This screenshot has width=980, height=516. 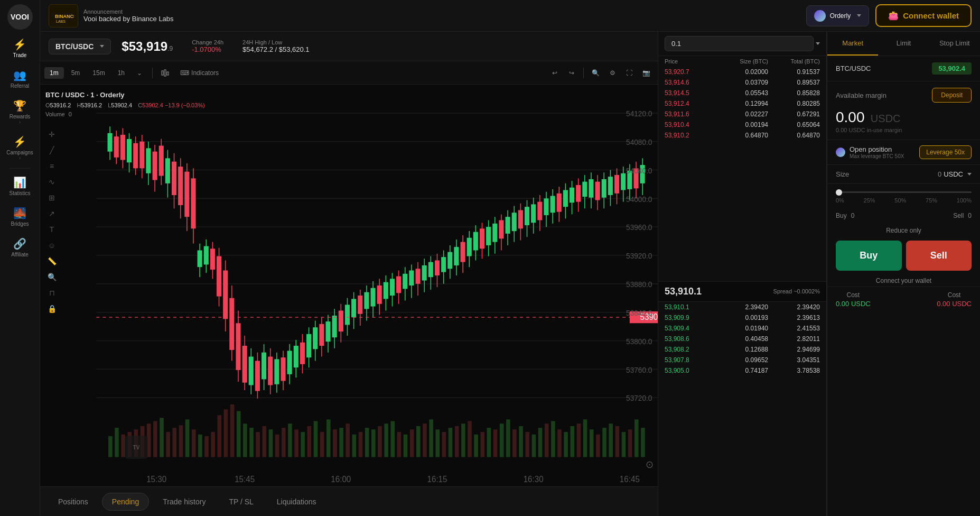 I want to click on size-slider-track, so click(x=903, y=192).